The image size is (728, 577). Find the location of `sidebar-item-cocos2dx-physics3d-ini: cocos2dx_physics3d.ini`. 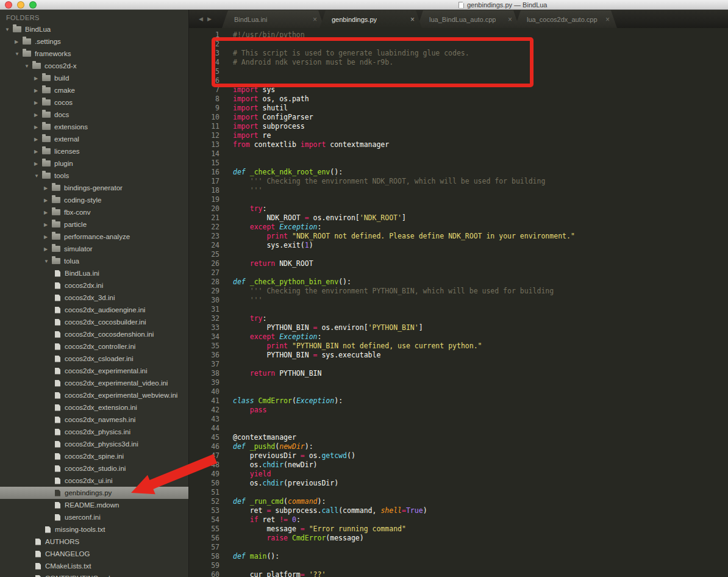

sidebar-item-cocos2dx-physics3d-ini: cocos2dx_physics3d.ini is located at coordinates (94, 444).